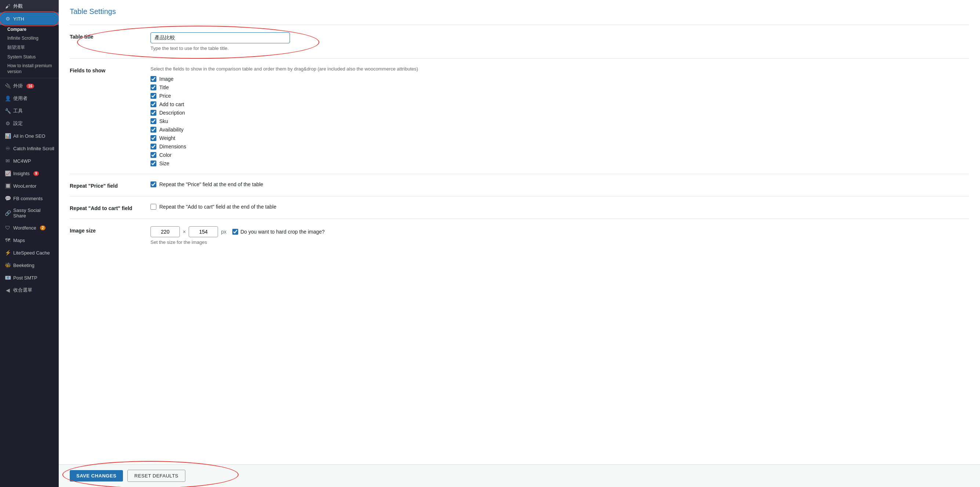  Describe the element at coordinates (154, 138) in the screenshot. I see `field-weight-checkbox` at that location.